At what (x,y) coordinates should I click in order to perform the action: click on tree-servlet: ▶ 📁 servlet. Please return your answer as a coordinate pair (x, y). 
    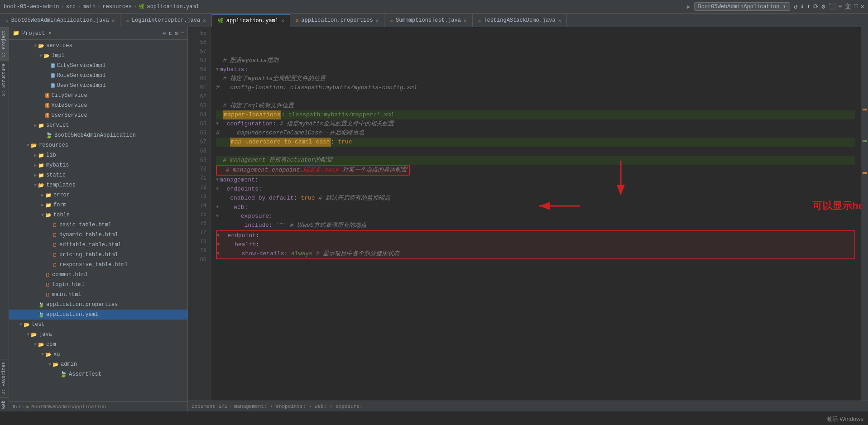
    Looking at the image, I should click on (98, 125).